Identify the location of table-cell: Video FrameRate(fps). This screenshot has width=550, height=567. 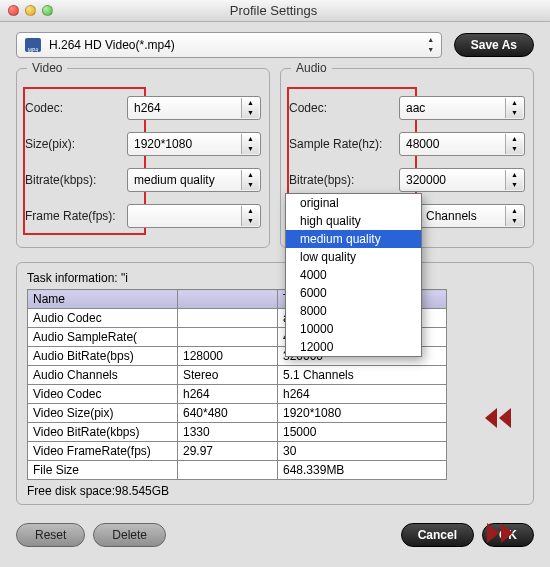
(103, 452).